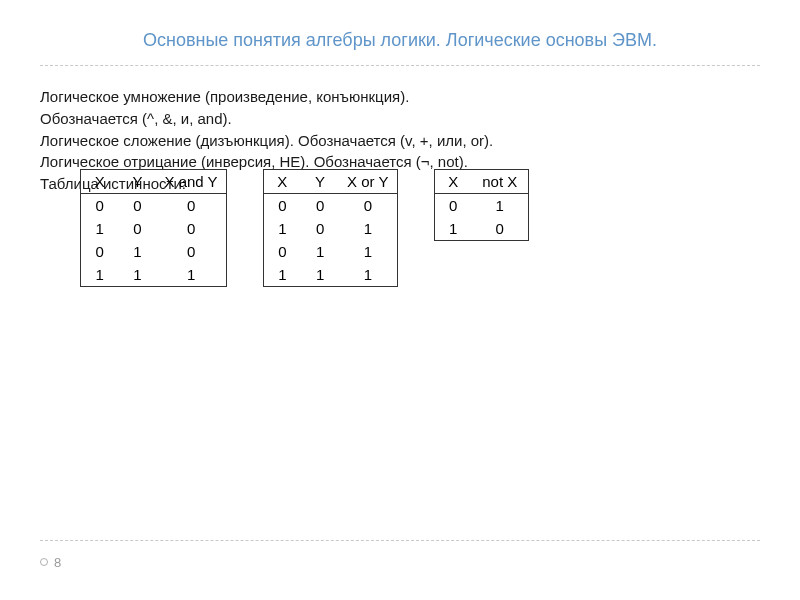 The image size is (800, 600). What do you see at coordinates (482, 205) in the screenshot?
I see `truth-table-not: X not X 0 1 1 0` at bounding box center [482, 205].